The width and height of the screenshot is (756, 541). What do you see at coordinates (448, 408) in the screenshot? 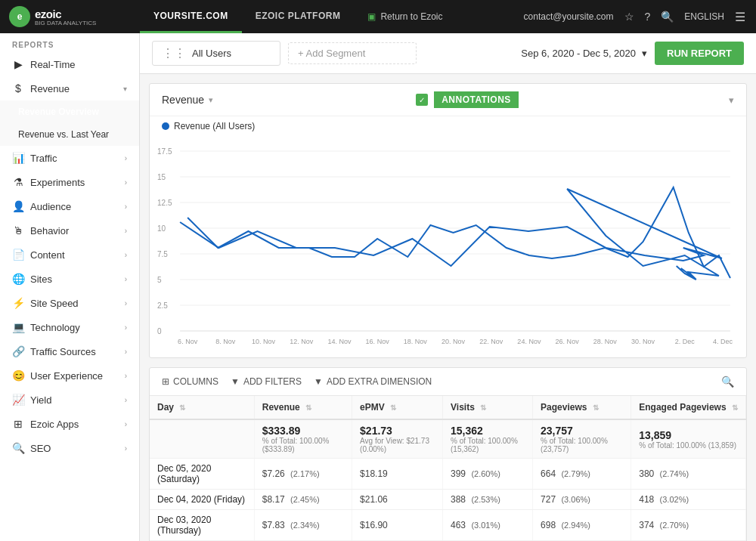
I see `table-header-row: Day ⇅ Revenue ⇅ ePMV ⇅ Visits` at bounding box center [448, 408].